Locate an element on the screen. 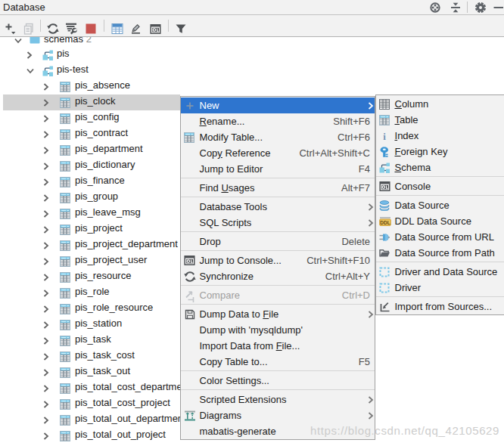 Image resolution: width=504 pixels, height=446 pixels. svg-text: DDL is located at coordinates (384, 222).